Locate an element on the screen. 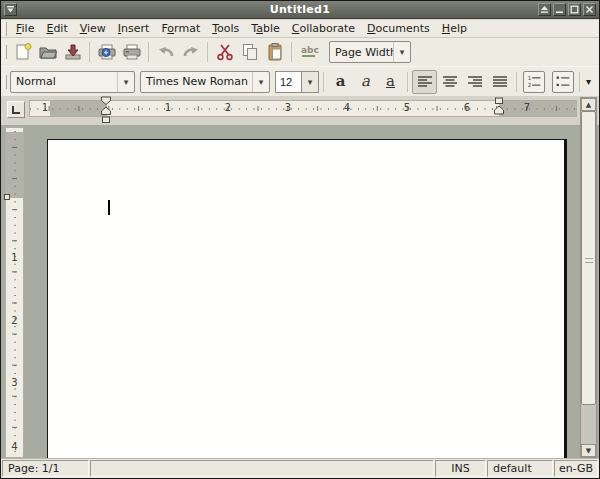  left-indent-marker is located at coordinates (106, 110).